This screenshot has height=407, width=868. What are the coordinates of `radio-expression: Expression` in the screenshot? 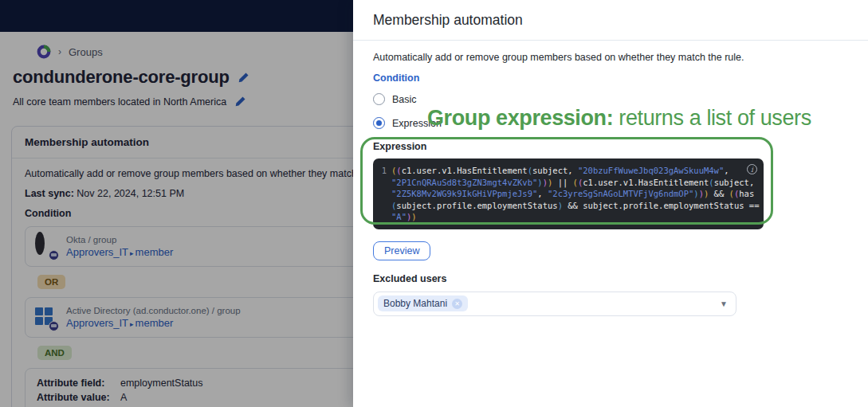 It's located at (611, 123).